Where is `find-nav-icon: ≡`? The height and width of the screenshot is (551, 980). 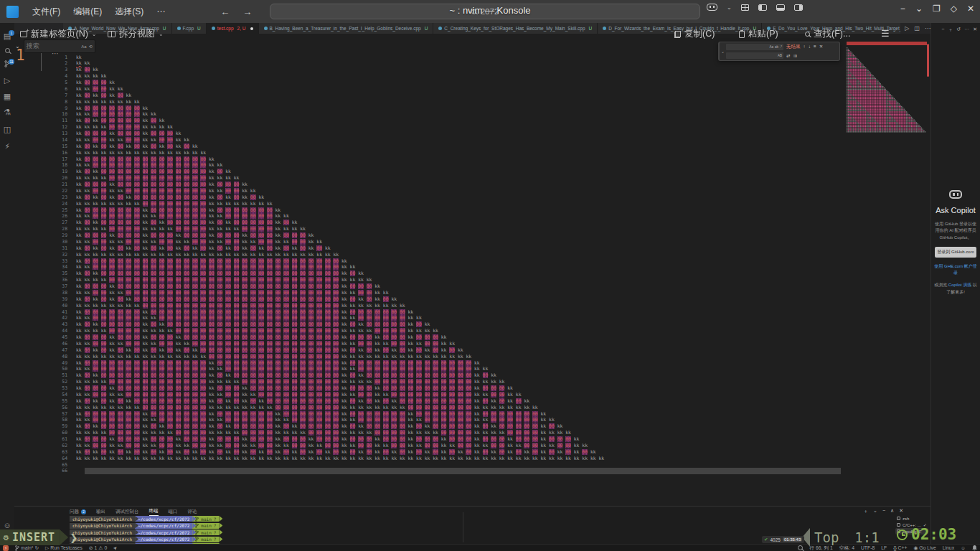 find-nav-icon: ≡ is located at coordinates (815, 47).